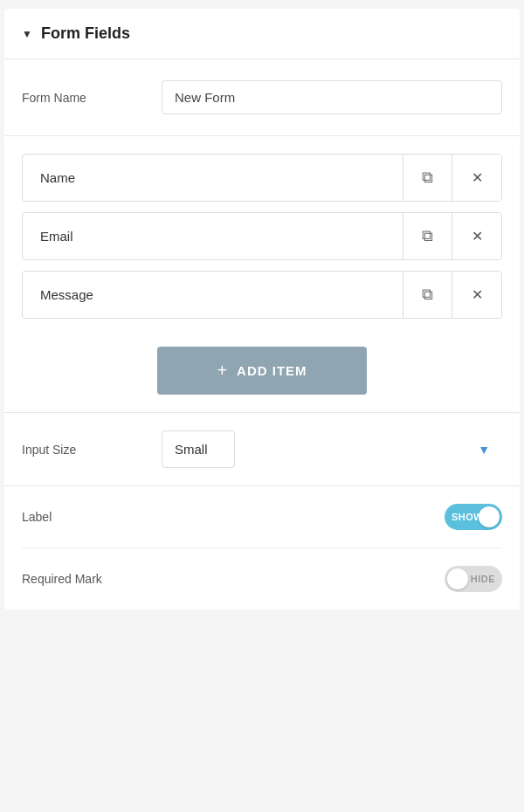 The width and height of the screenshot is (524, 812). What do you see at coordinates (262, 34) in the screenshot?
I see `section-header: ▼ Form Fields` at bounding box center [262, 34].